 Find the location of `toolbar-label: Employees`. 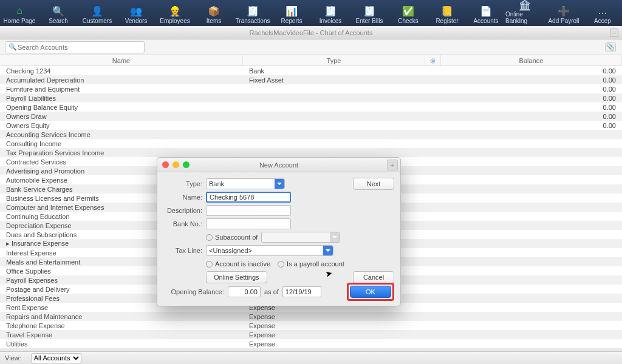

toolbar-label: Employees is located at coordinates (175, 21).